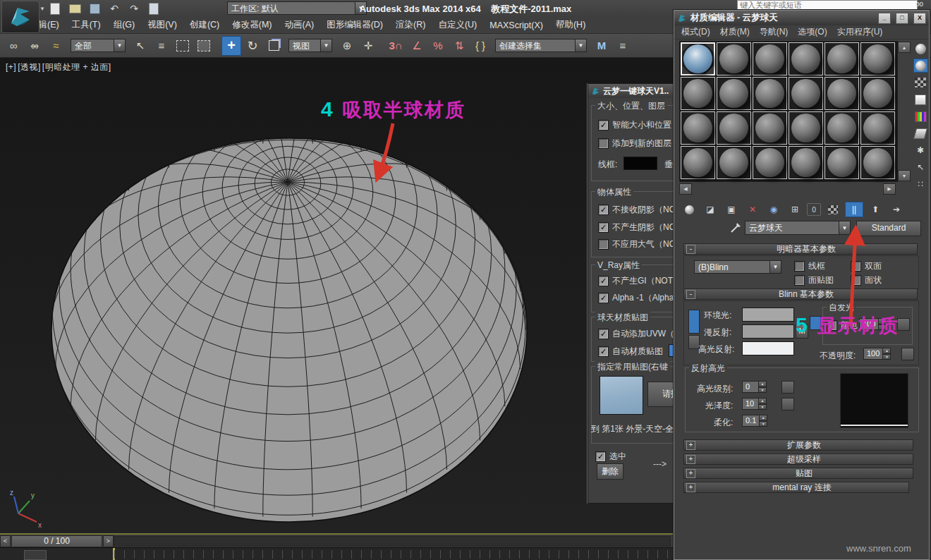 The width and height of the screenshot is (931, 560). I want to click on checkbox-alpha-minus-one: ✓Alpha -1（Alpha, so click(636, 298).